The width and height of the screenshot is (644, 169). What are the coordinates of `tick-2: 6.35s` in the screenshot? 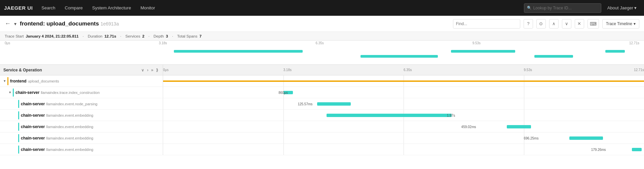 It's located at (408, 70).